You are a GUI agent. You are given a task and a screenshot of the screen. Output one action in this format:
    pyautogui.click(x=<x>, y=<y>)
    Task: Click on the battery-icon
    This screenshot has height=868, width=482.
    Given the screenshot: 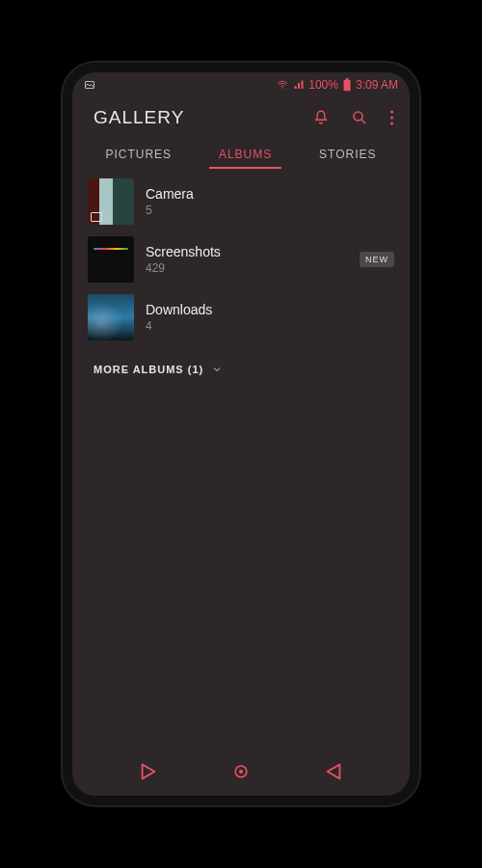 What is the action you would take?
    pyautogui.click(x=347, y=85)
    